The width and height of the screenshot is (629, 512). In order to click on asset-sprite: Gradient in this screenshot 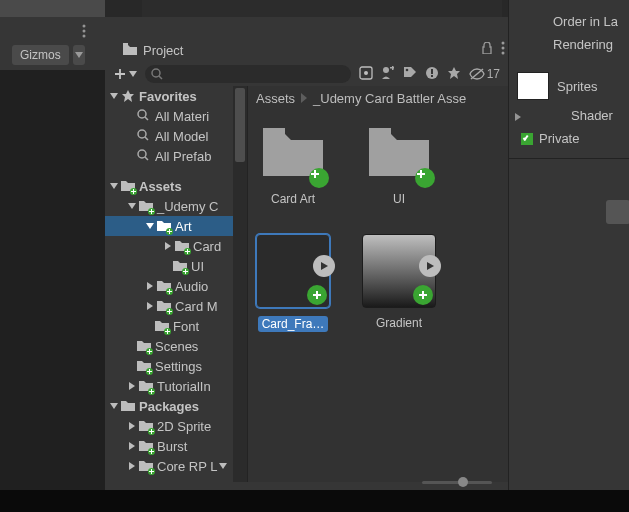, I will do `click(399, 283)`.